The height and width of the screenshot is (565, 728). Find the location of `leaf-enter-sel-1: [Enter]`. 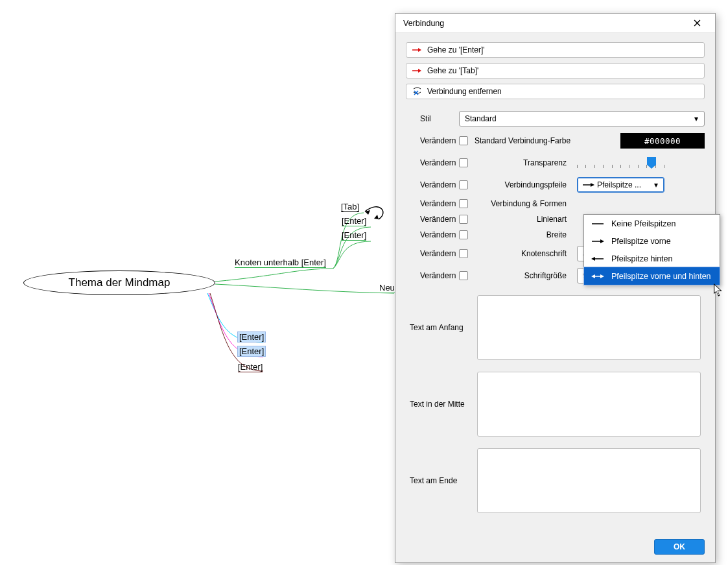

leaf-enter-sel-1: [Enter] is located at coordinates (252, 337).